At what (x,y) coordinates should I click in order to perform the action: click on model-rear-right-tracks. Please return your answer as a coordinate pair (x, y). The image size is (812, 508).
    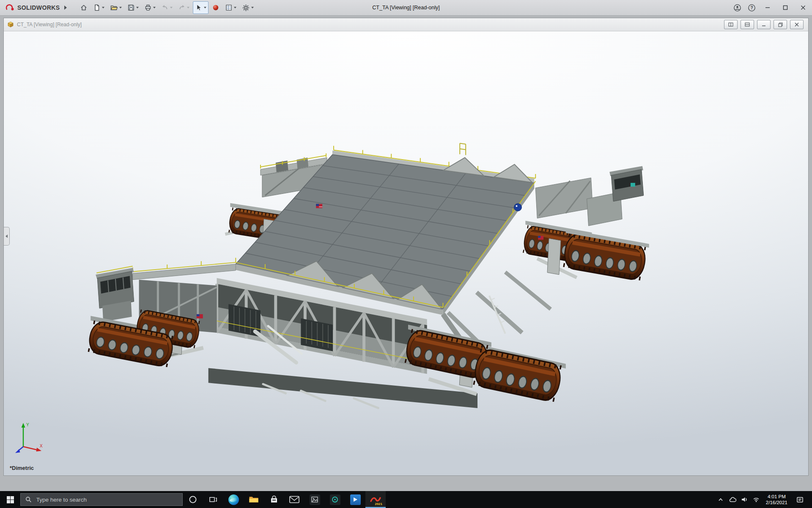
    Looking at the image, I should click on (586, 251).